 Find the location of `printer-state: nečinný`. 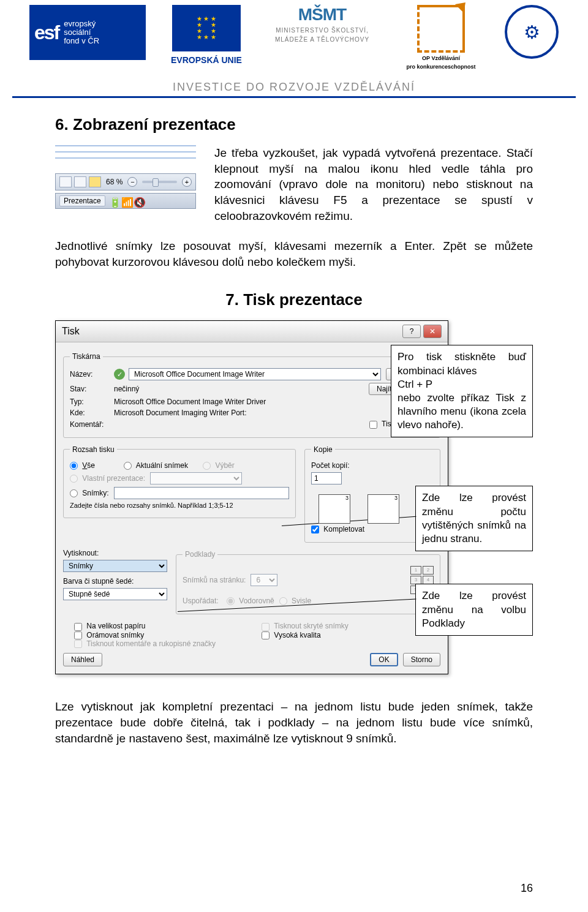

printer-state: nečinný is located at coordinates (239, 389).